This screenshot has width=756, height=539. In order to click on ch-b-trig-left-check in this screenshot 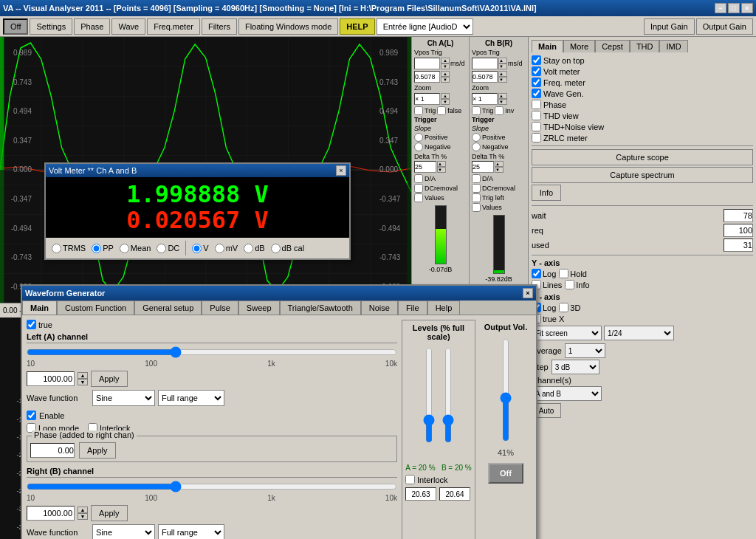, I will do `click(476, 198)`.